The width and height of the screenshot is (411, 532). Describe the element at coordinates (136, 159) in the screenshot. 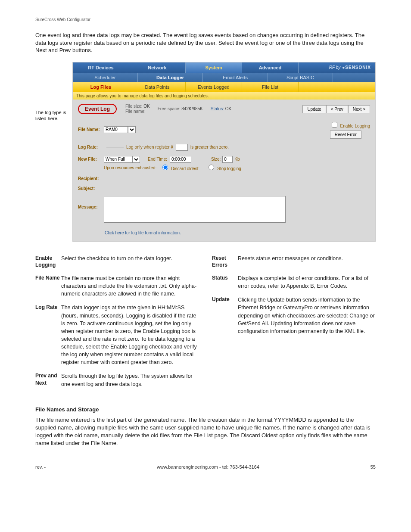

I see `new-file-select` at that location.